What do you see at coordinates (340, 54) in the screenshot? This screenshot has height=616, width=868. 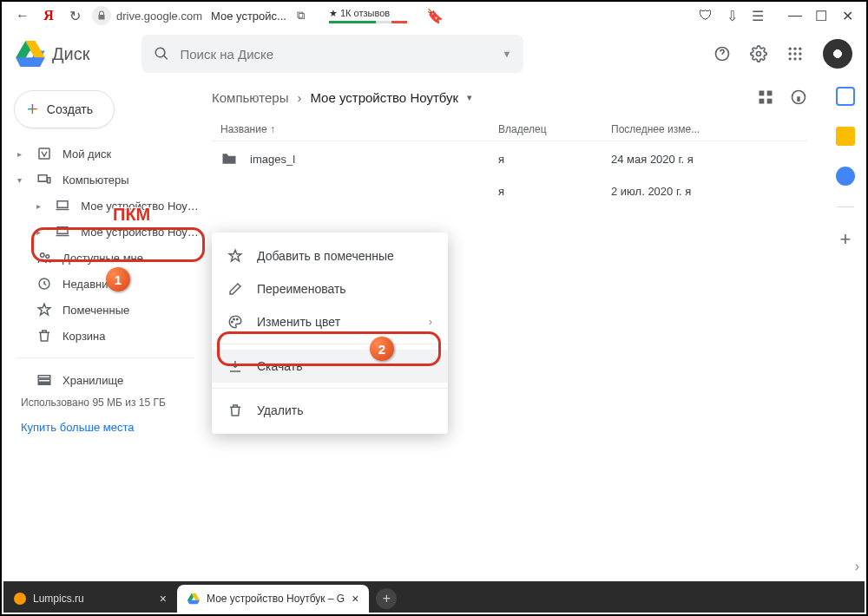 I see `search-input` at bounding box center [340, 54].